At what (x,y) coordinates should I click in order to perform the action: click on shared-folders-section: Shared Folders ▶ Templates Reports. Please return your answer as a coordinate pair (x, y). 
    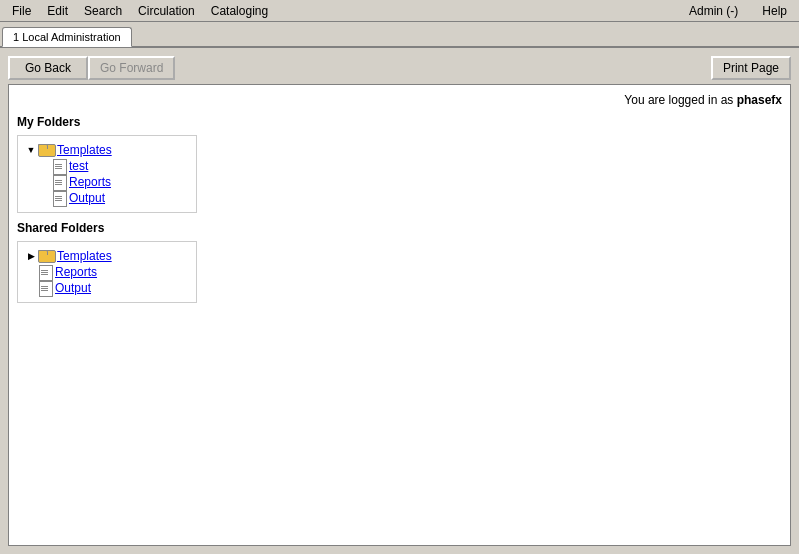
    Looking at the image, I should click on (400, 262).